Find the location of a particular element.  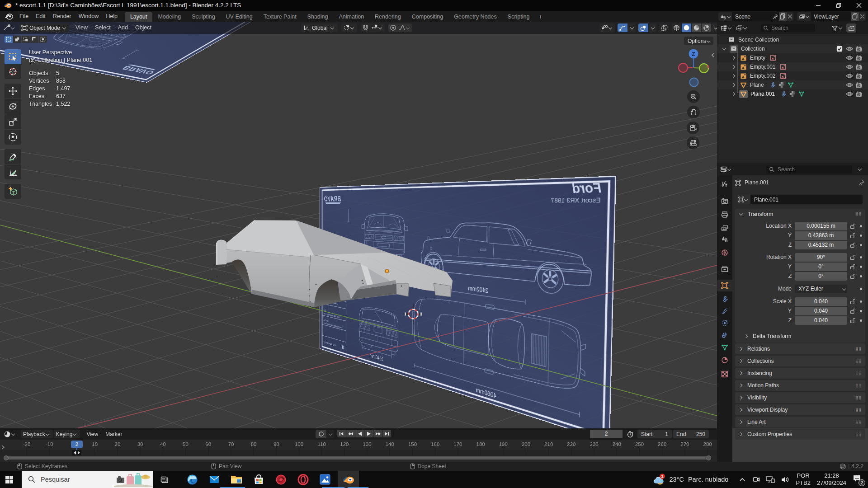

new-collection-button is located at coordinates (851, 28).